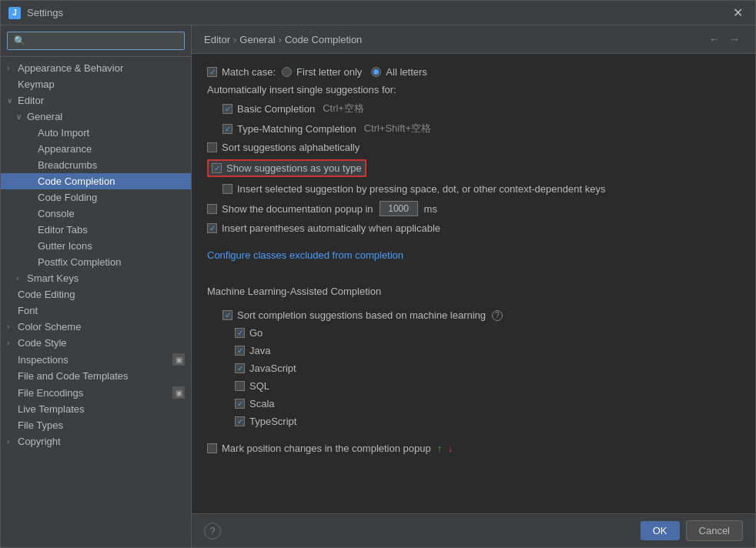  What do you see at coordinates (95, 132) in the screenshot?
I see `sidebar-item-auto-import: Auto Import` at bounding box center [95, 132].